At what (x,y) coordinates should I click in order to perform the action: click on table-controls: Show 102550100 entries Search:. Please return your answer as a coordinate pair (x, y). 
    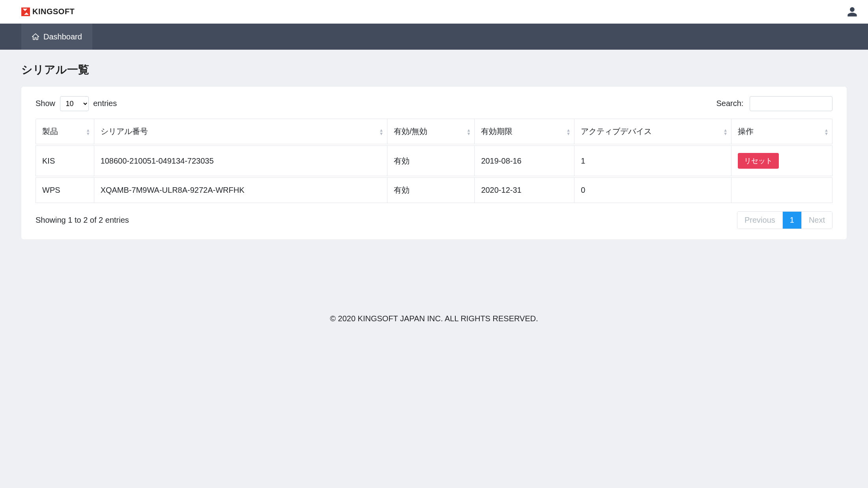
    Looking at the image, I should click on (434, 104).